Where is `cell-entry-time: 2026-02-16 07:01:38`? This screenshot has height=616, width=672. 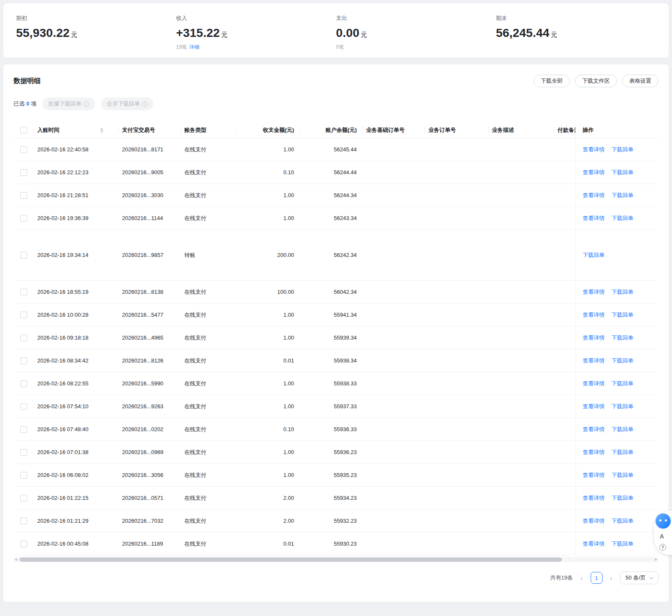 cell-entry-time: 2026-02-16 07:01:38 is located at coordinates (76, 452).